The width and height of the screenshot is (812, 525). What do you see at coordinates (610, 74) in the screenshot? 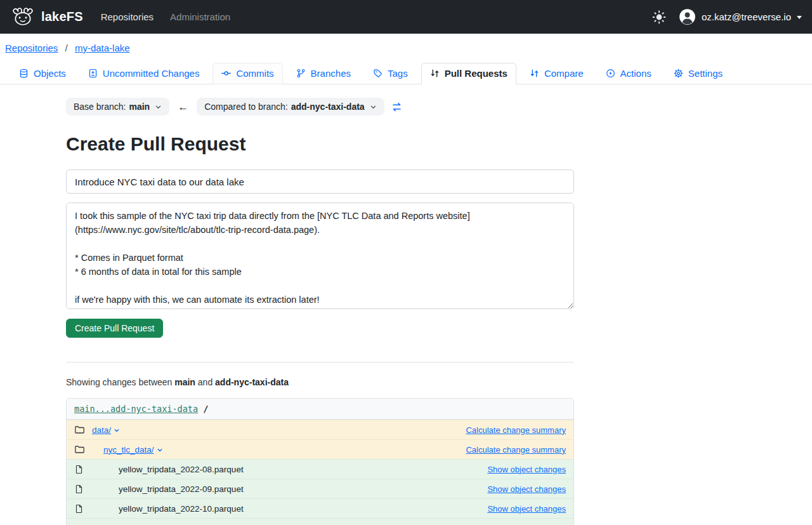
I see `play-circle-icon` at bounding box center [610, 74].